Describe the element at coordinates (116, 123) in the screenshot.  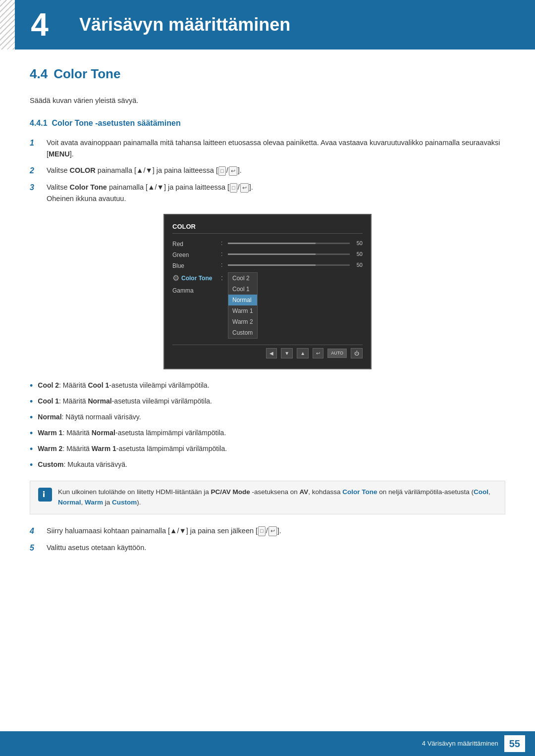
I see `subsection-title-text: Color Tone -asetusten säätäminen` at that location.